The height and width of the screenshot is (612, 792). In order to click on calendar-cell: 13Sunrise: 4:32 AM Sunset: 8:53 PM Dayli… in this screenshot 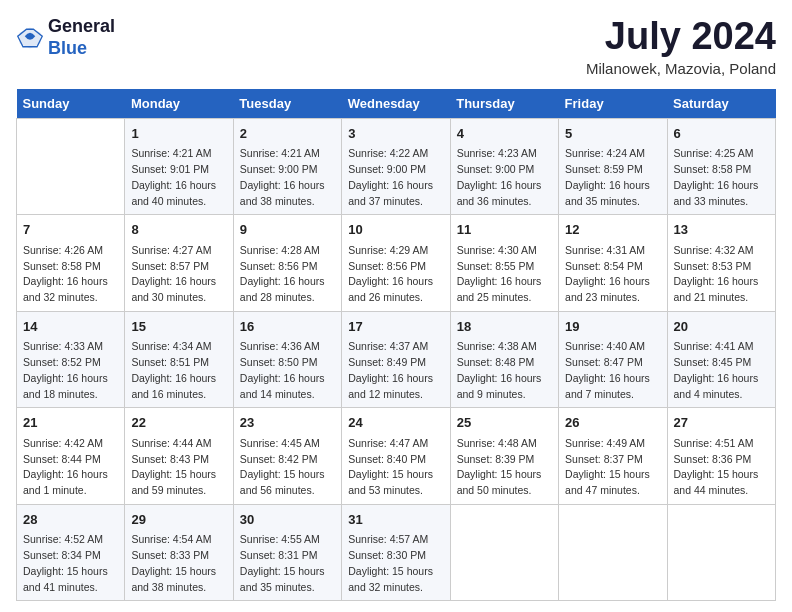, I will do `click(721, 264)`.